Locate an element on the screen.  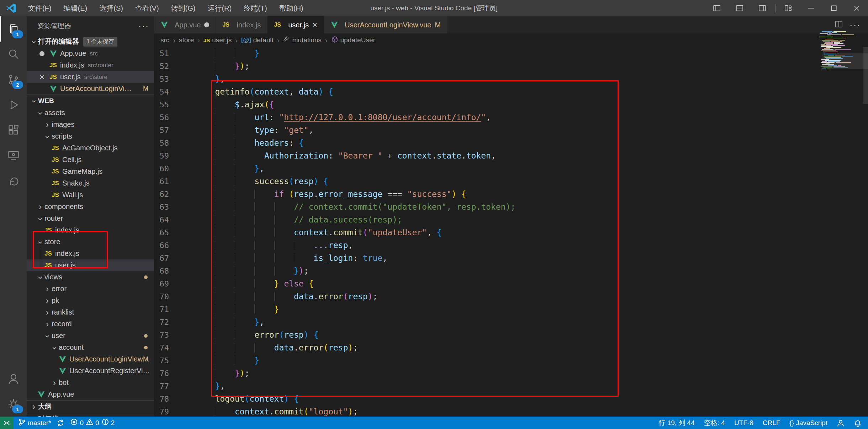
menu-item: 选择(S) is located at coordinates (111, 8).